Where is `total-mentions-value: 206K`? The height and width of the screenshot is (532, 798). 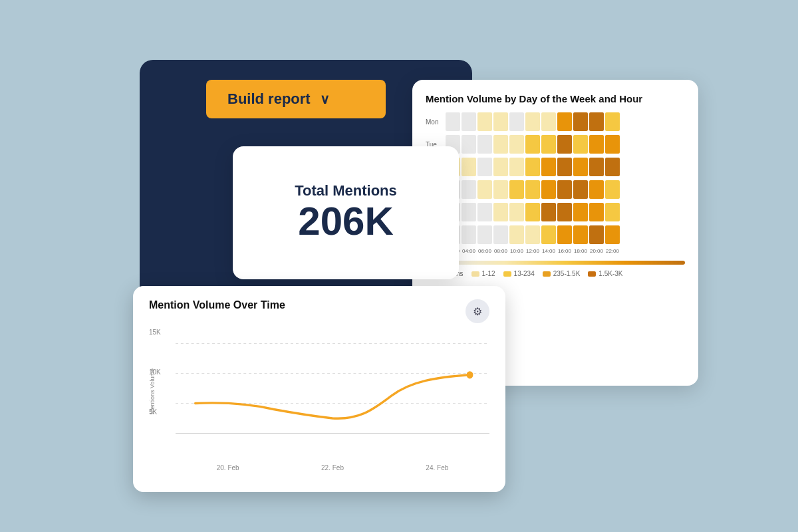
total-mentions-value: 206K is located at coordinates (346, 221).